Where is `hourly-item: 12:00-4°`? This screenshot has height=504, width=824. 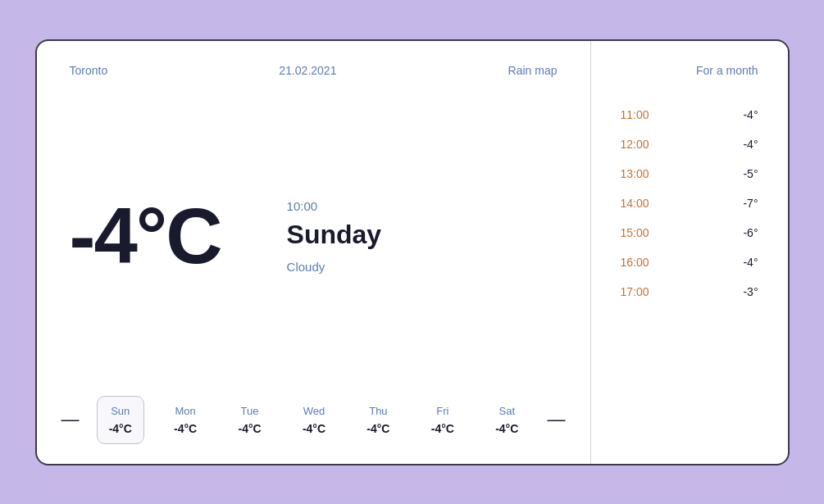
hourly-item: 12:00-4° is located at coordinates (690, 144).